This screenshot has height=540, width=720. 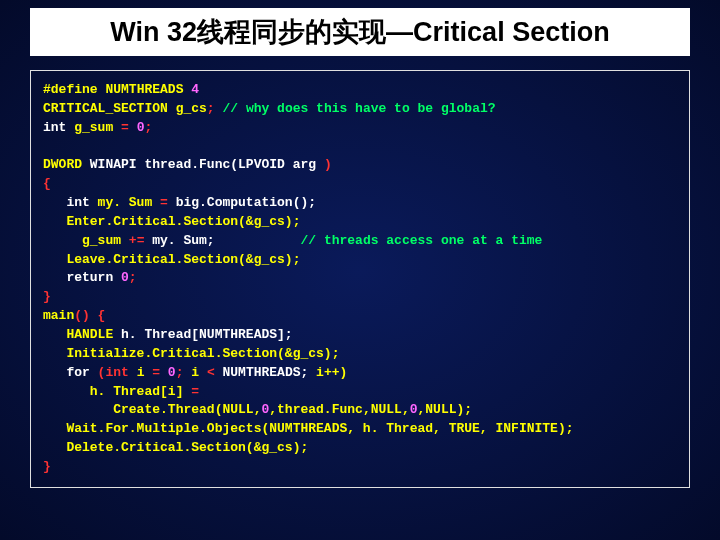 I want to click on code-line: Enter.Critical.Section(&g_cs);, so click(x=360, y=222).